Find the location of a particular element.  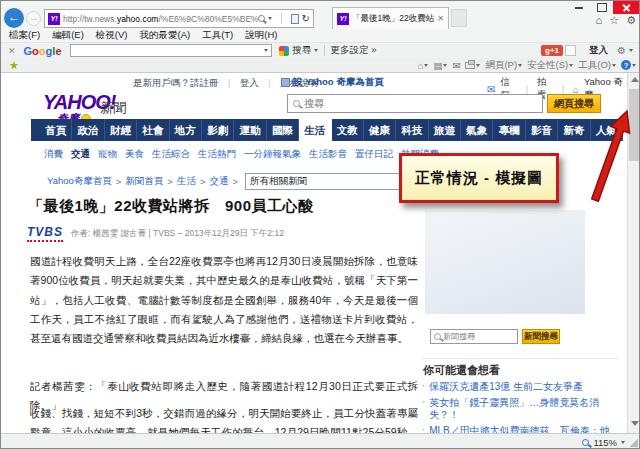

register-link: 是新用戶嗎？請註冊 is located at coordinates (176, 84).